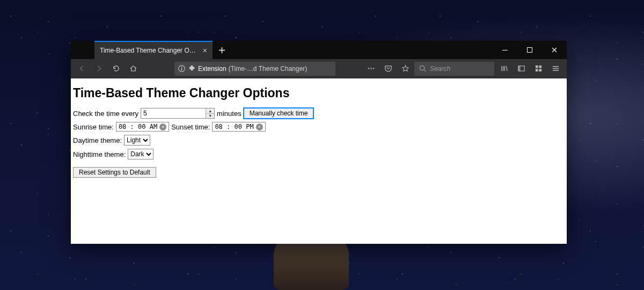  I want to click on site-identity, so click(187, 69).